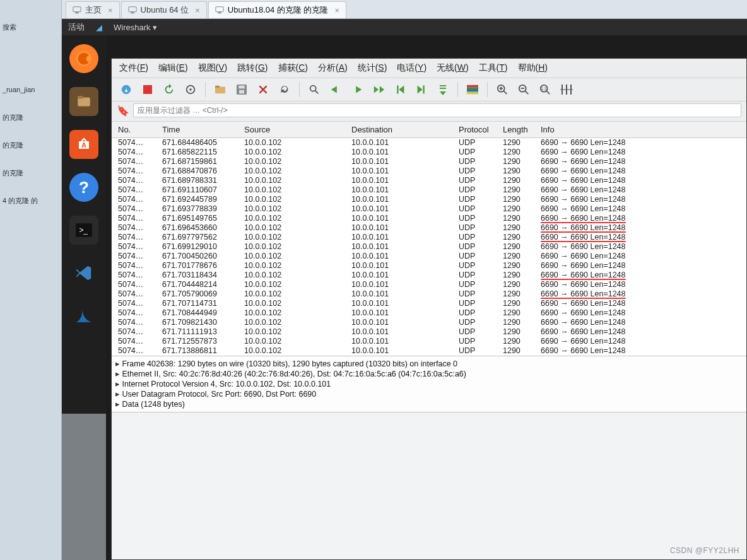 Image resolution: width=747 pixels, height=560 pixels. Describe the element at coordinates (84, 59) in the screenshot. I see `firefox-icon` at that location.